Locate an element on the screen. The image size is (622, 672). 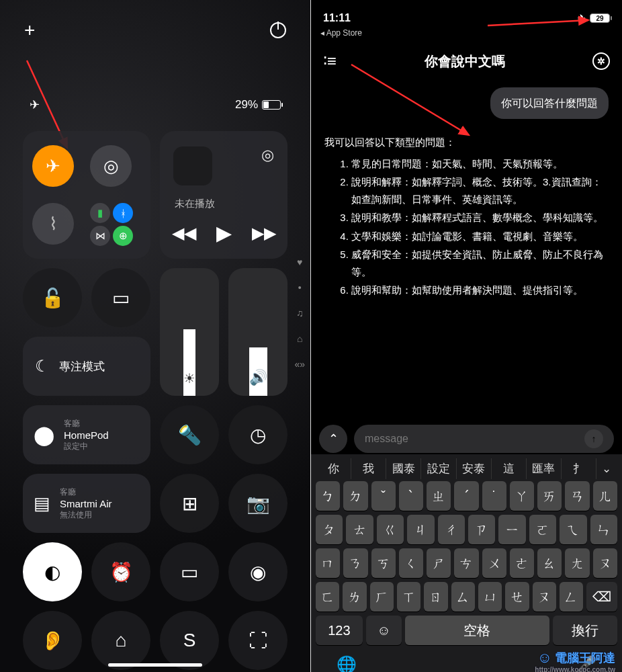
cellular-bluetooth-group: ▮ ᚼ ⋈ ⊕ is located at coordinates (111, 224).